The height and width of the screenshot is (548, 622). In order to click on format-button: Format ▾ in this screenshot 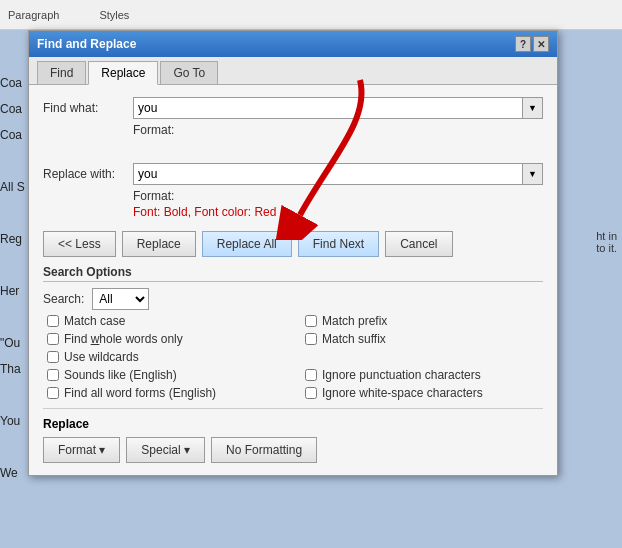, I will do `click(82, 450)`.